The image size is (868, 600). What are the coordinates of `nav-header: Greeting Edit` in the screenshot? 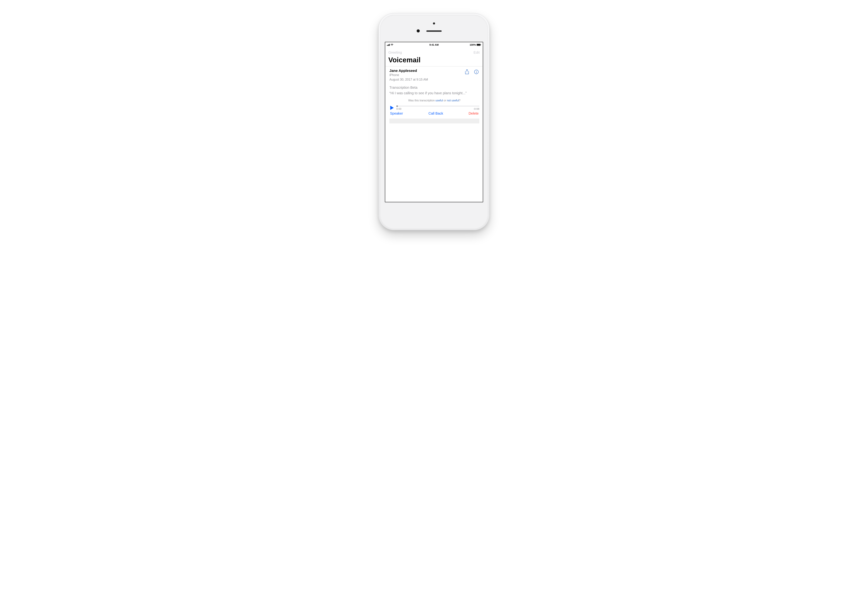 It's located at (434, 51).